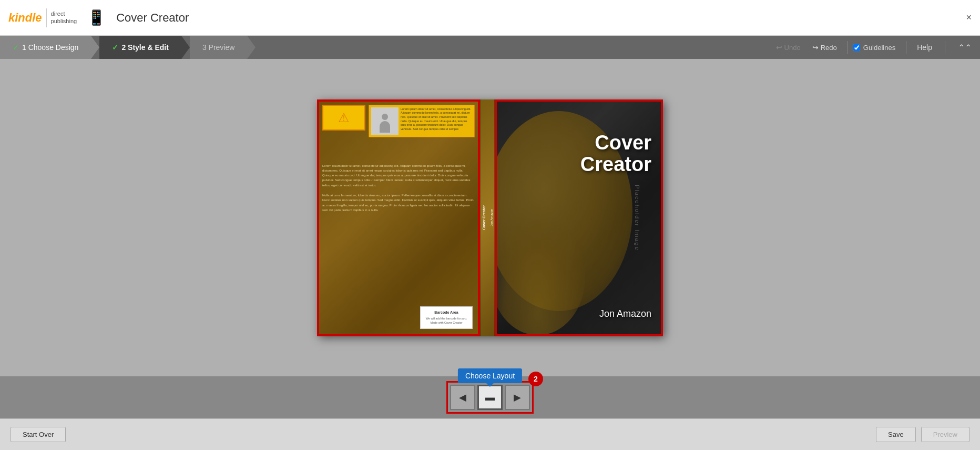  Describe the element at coordinates (219, 47) in the screenshot. I see `step3-label: 3 Preview` at that location.